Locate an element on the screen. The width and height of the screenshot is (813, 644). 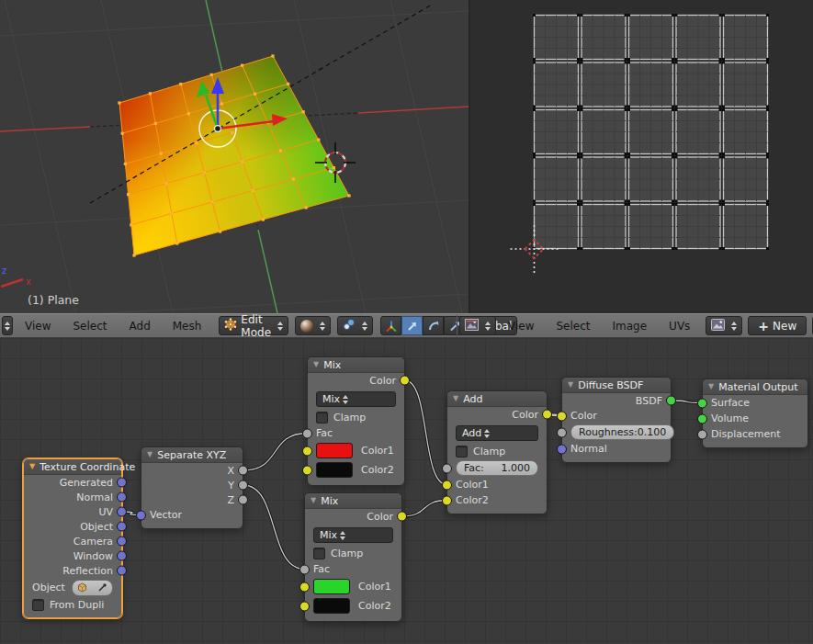
node-row-x: X is located at coordinates (192, 470).